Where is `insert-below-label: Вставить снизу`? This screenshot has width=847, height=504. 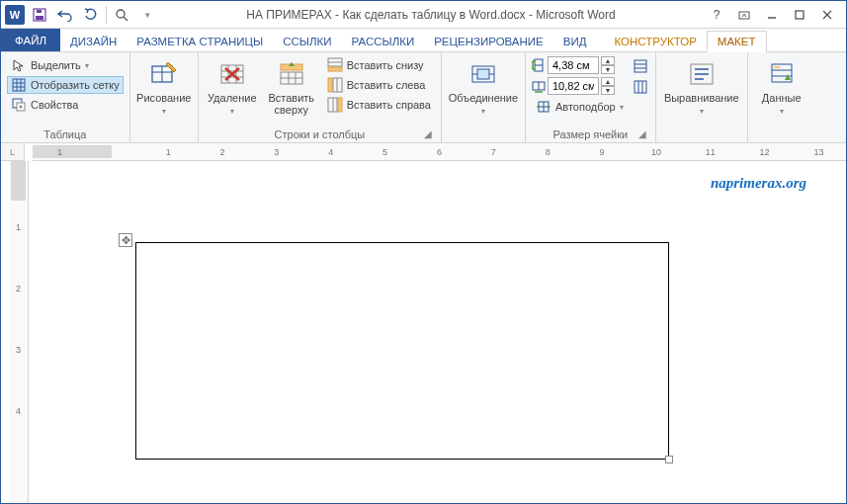 insert-below-label: Вставить снизу is located at coordinates (385, 65).